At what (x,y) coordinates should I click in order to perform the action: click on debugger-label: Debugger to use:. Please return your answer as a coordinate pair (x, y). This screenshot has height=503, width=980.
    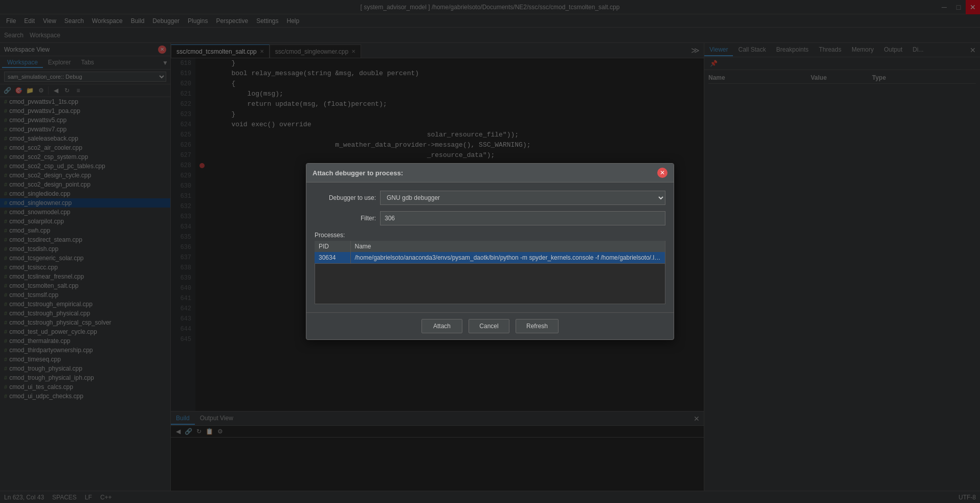
    Looking at the image, I should click on (345, 198).